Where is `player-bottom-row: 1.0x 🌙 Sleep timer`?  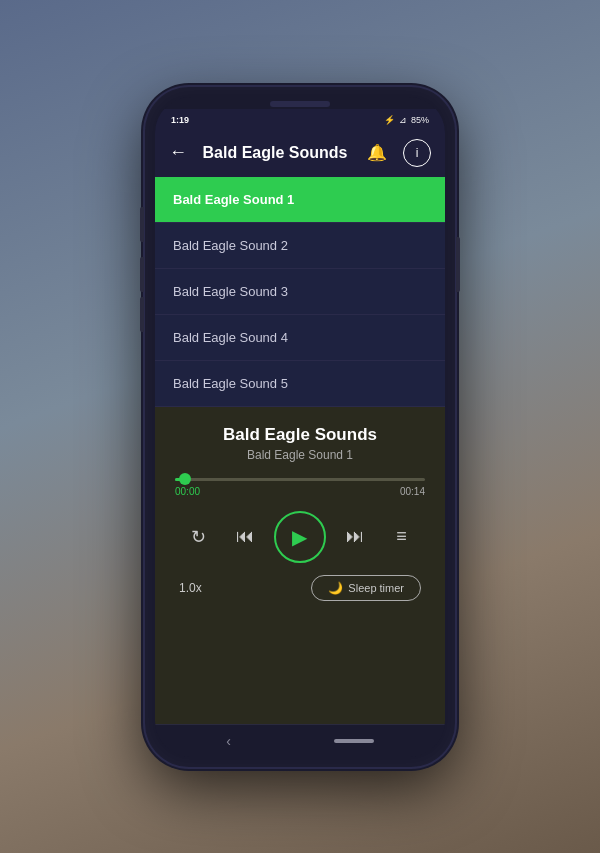
player-bottom-row: 1.0x 🌙 Sleep timer is located at coordinates (300, 588).